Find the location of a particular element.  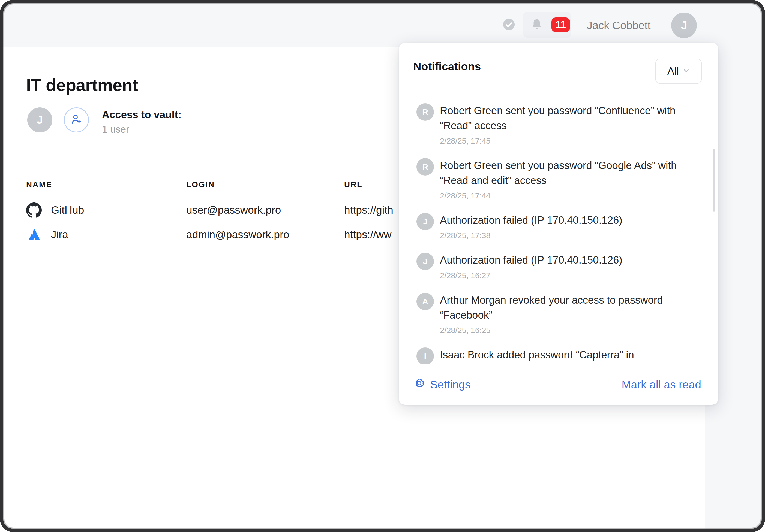

column-header-url: URL is located at coordinates (353, 184).